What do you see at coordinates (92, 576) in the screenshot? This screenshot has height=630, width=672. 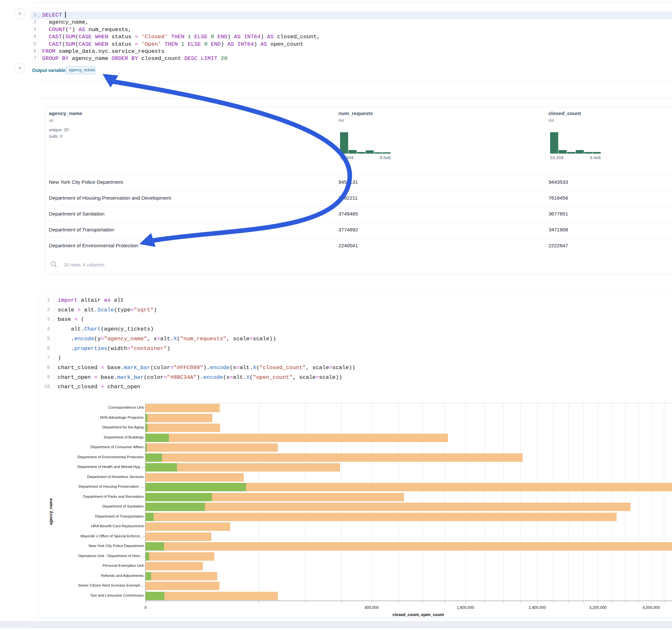 I see `y-axis-label: Refunds and Adjustments` at bounding box center [92, 576].